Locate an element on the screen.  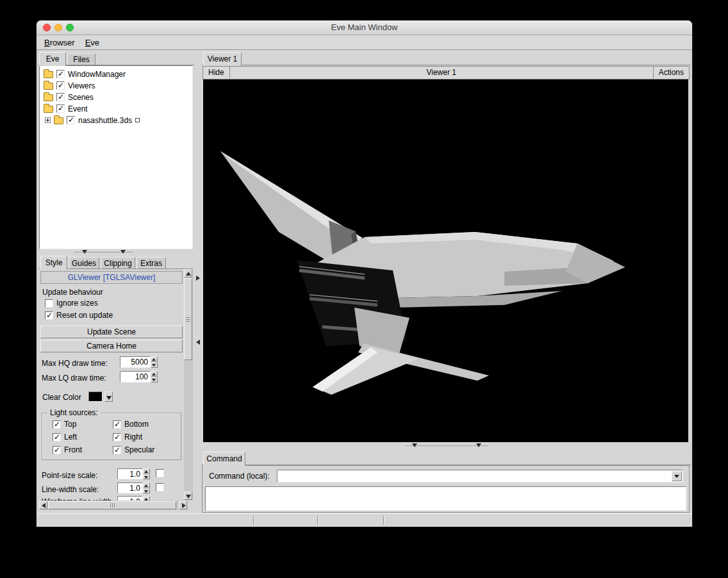
tree-item-nasashuttle: nasashuttle.3ds is located at coordinates (92, 120).